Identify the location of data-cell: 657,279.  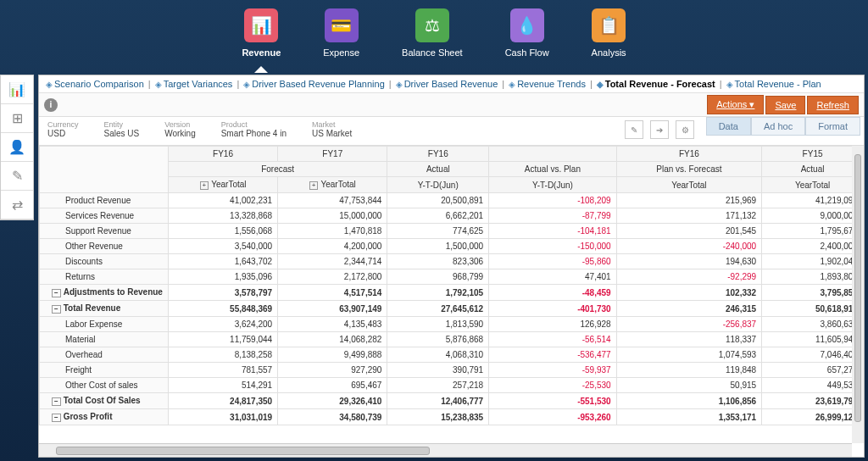
(813, 370).